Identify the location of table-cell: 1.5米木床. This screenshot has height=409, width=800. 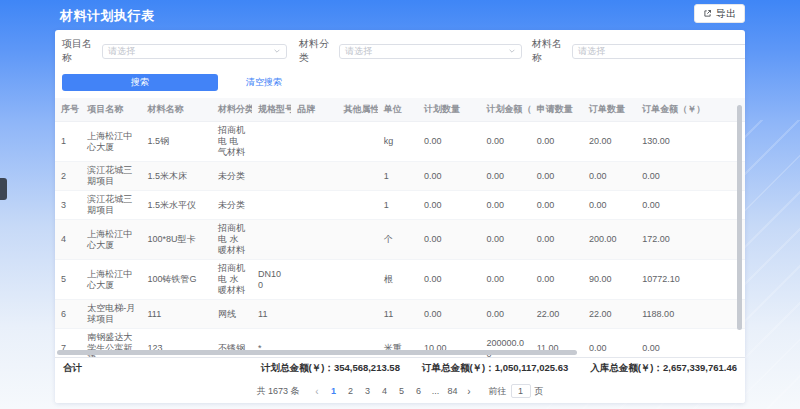
(176, 176).